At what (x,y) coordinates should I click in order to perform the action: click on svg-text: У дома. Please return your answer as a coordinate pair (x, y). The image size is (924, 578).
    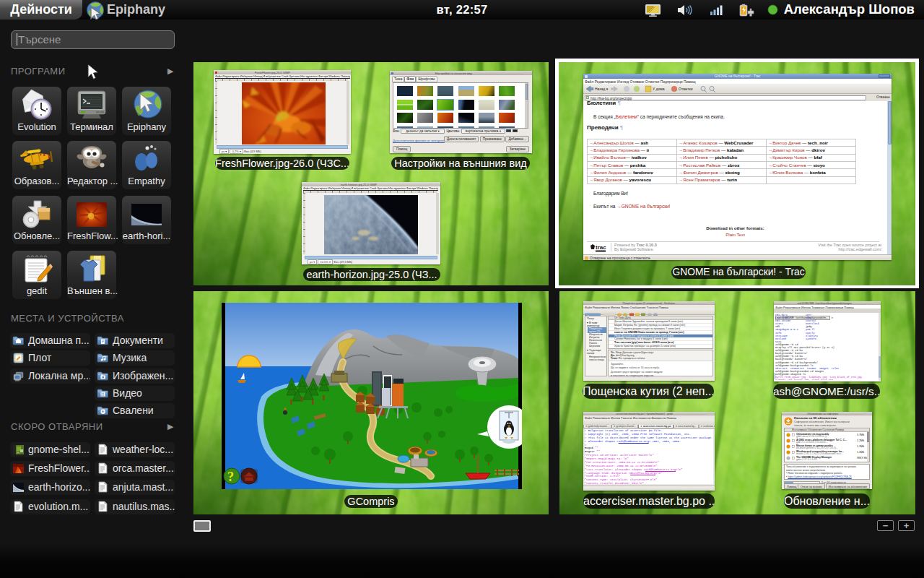
    Looking at the image, I should click on (658, 89).